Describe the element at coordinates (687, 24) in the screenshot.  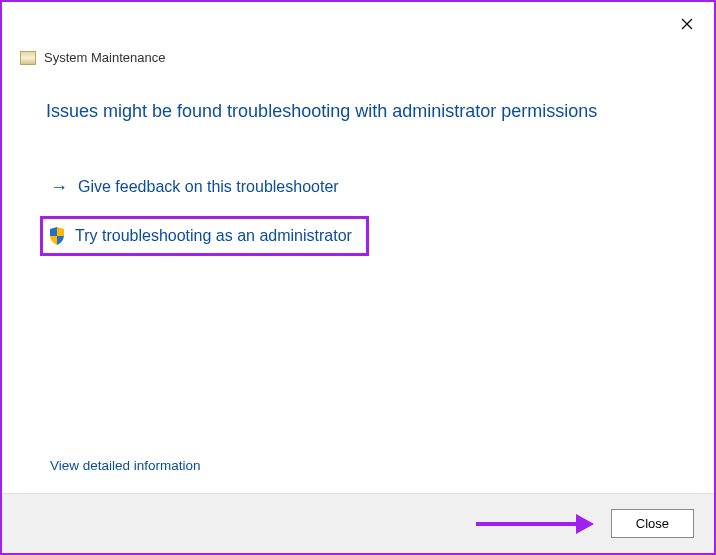
I see `window-close-button` at that location.